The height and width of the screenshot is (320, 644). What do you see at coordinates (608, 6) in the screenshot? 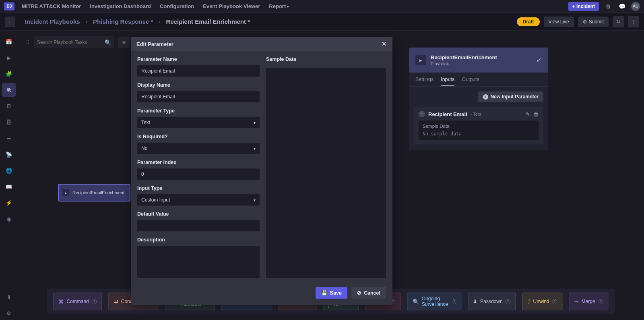
I see `document-icon: 🗎` at bounding box center [608, 6].